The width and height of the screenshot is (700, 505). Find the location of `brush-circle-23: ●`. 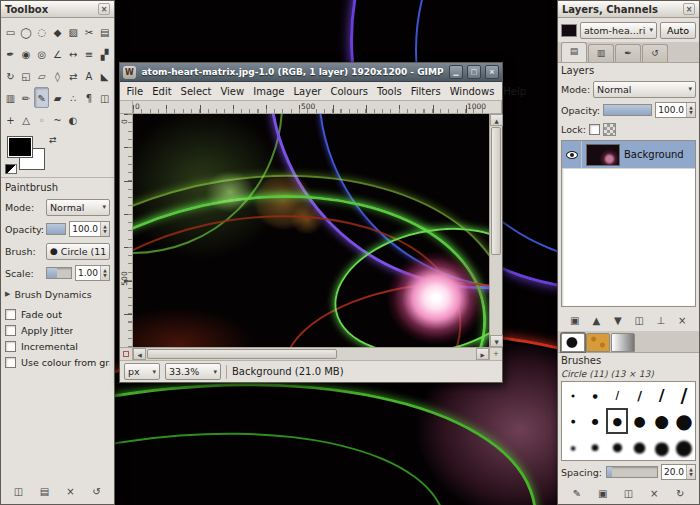

brush-circle-23: ● is located at coordinates (684, 421).